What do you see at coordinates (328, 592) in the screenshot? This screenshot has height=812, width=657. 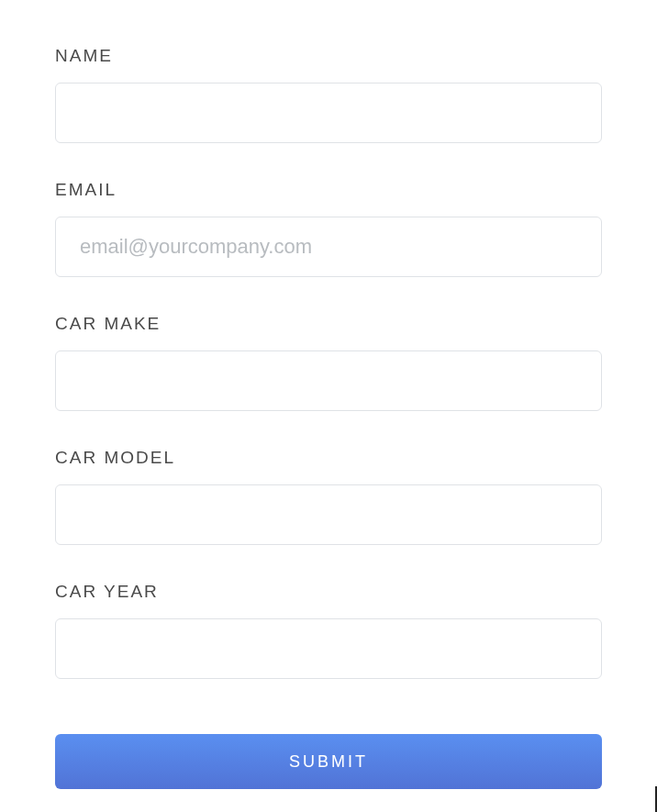 I see `car-year-label: CAR YEAR` at bounding box center [328, 592].